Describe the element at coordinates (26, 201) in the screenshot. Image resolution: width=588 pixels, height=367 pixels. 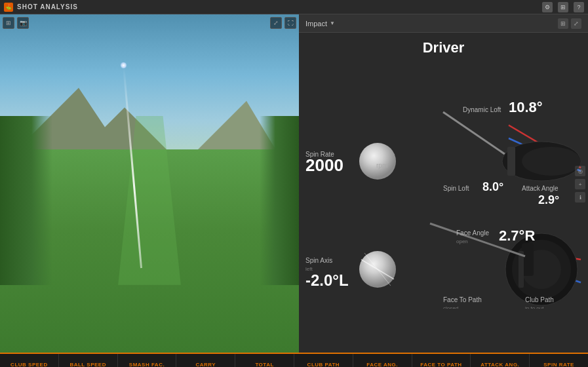
I see `trees-left` at that location.